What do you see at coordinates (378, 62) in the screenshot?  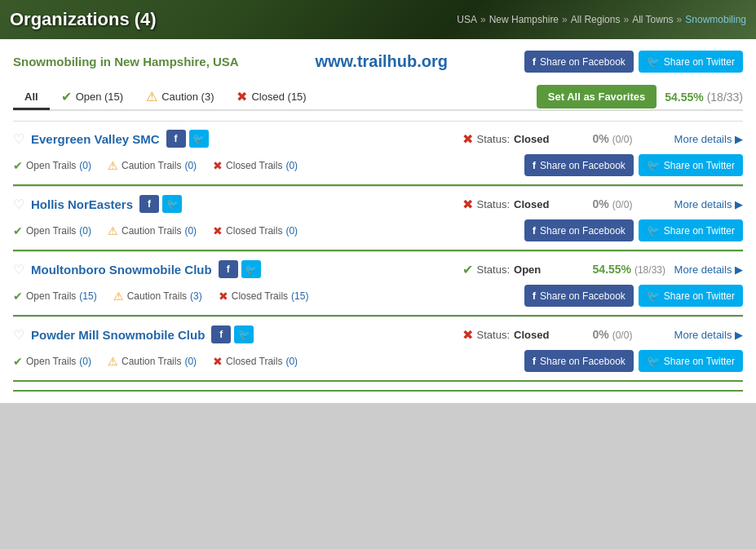 I see `top-bar: Snowmobiling in New Hampshire, USA www.t…` at bounding box center [378, 62].